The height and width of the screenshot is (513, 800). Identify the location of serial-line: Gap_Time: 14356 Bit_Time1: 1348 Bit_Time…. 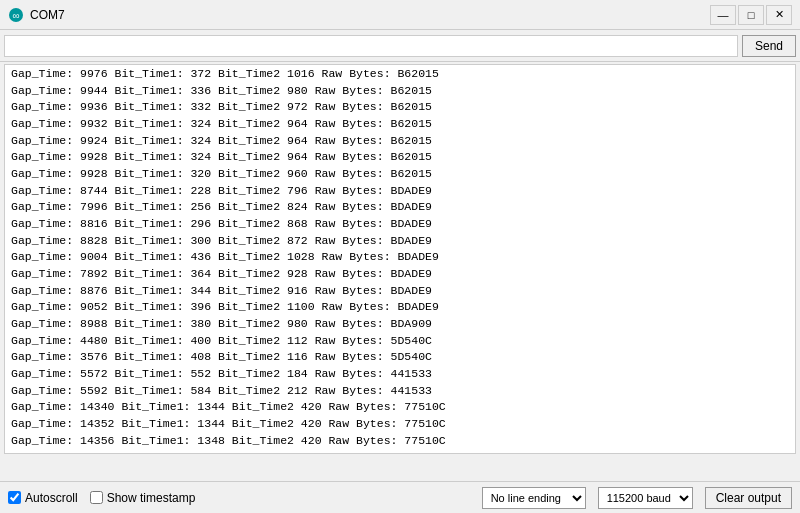
(400, 442).